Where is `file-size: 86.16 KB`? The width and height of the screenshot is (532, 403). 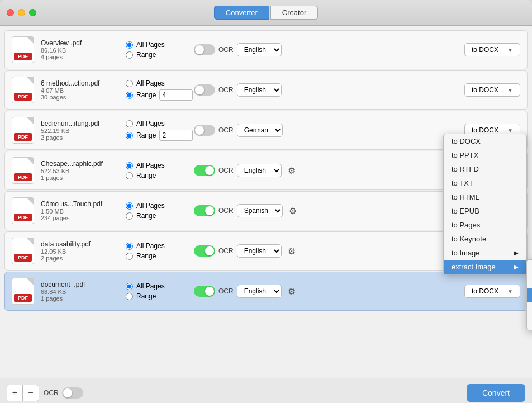 file-size: 86.16 KB is located at coordinates (80, 50).